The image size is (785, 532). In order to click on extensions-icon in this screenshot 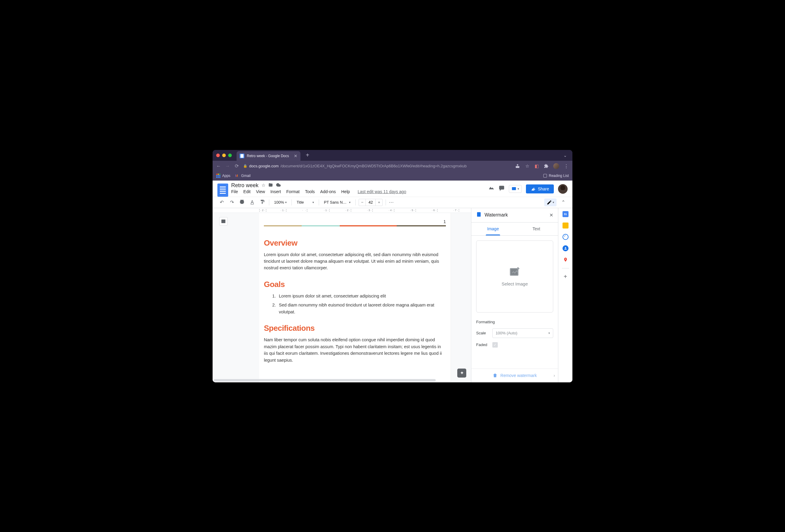, I will do `click(546, 166)`.